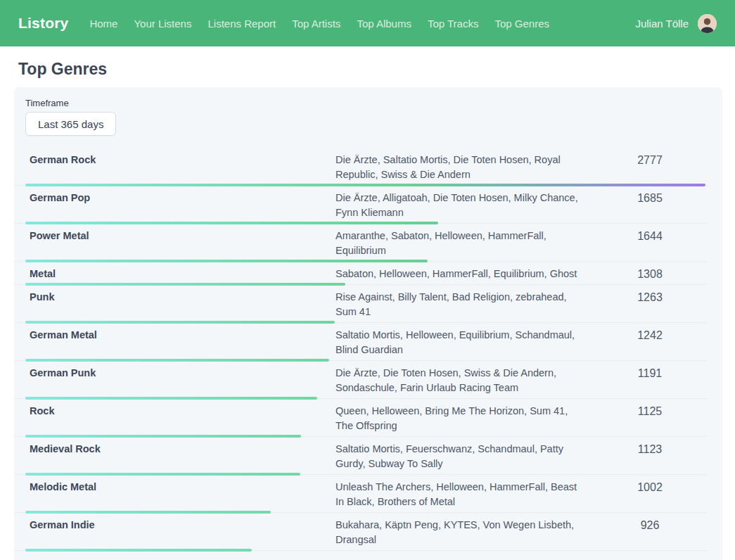 The image size is (735, 560). I want to click on genre-listen-count: 1644, so click(650, 236).